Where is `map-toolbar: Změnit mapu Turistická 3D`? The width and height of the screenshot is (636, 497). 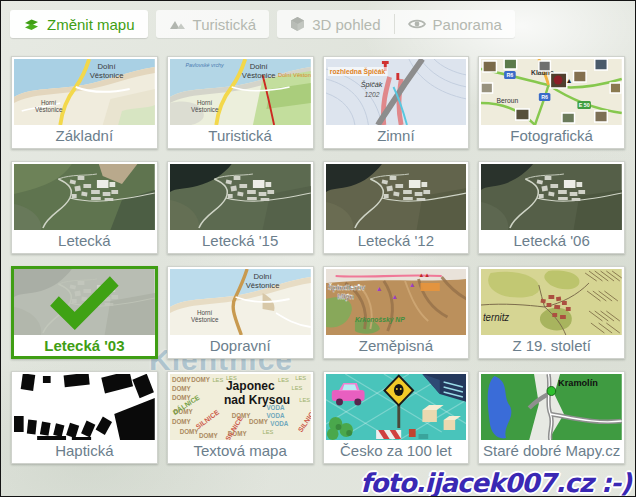
map-toolbar: Změnit mapu Turistická 3D is located at coordinates (262, 24).